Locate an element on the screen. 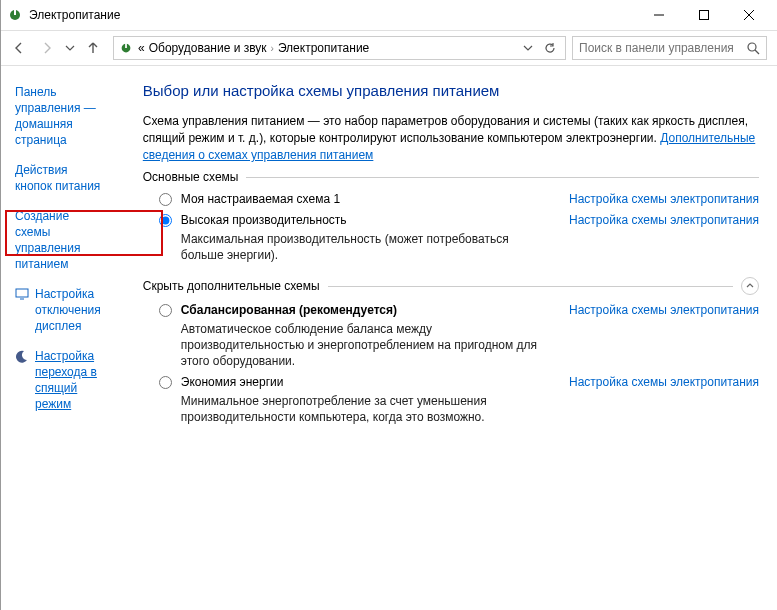 The width and height of the screenshot is (777, 610). search-icon is located at coordinates (753, 48).